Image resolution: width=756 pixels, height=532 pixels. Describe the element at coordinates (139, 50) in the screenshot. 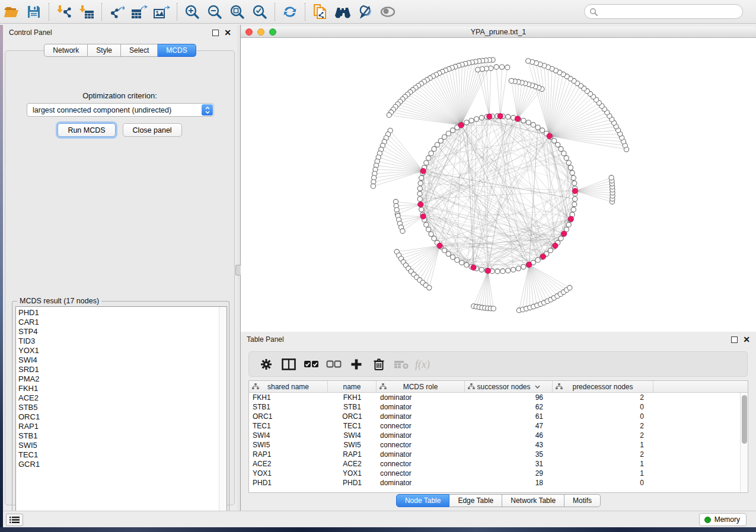

I see `tab-select: Select` at that location.